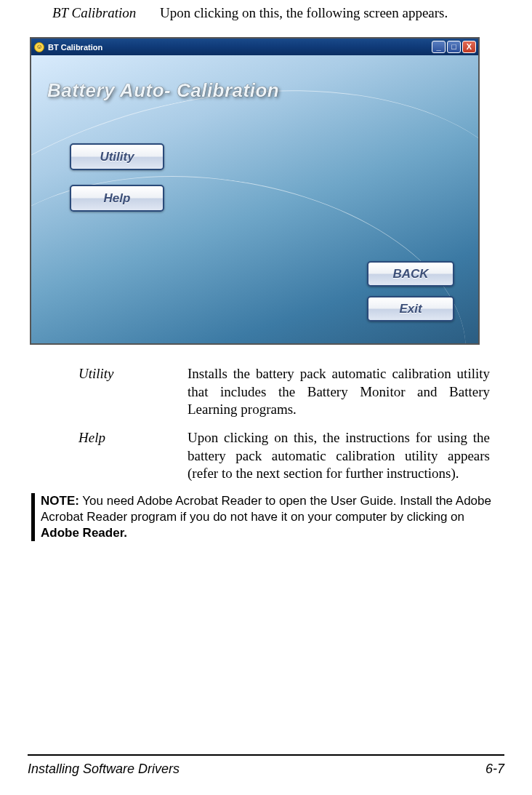 The height and width of the screenshot is (795, 532). I want to click on help-definition: Upon clicking on this, the instructions …, so click(339, 456).